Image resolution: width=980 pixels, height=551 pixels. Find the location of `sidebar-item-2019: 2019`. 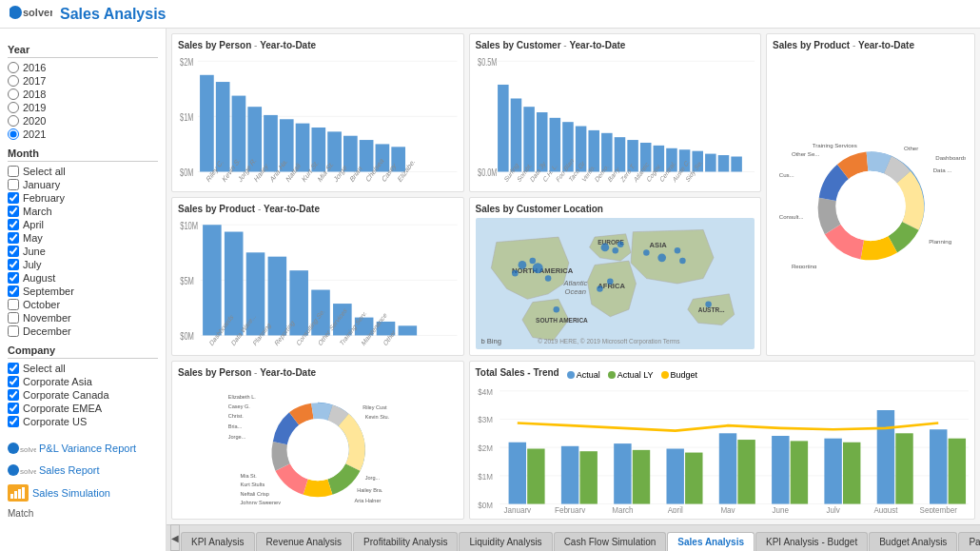

sidebar-item-2019: 2019 is located at coordinates (83, 108).